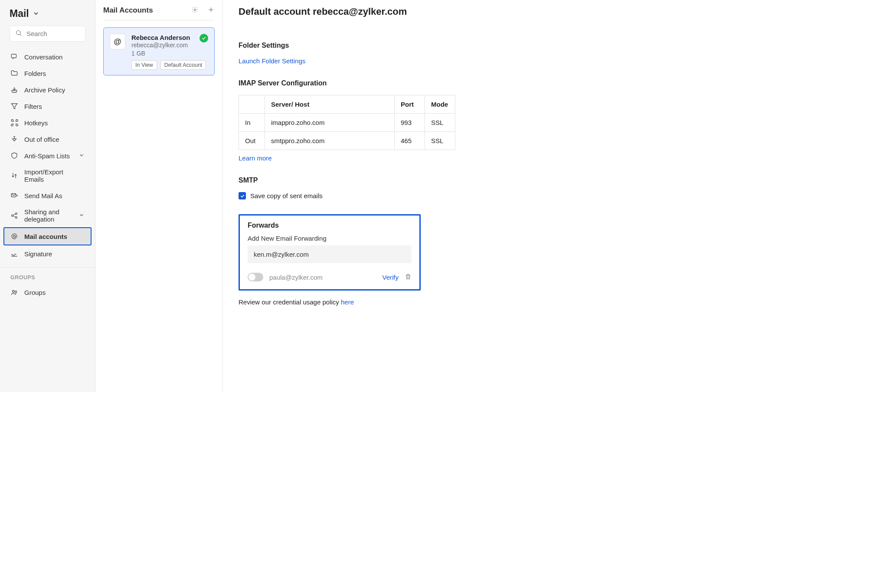  What do you see at coordinates (330, 252) in the screenshot?
I see `forwards-section: Forwards Add New Email Forwarding paula@…` at bounding box center [330, 252].